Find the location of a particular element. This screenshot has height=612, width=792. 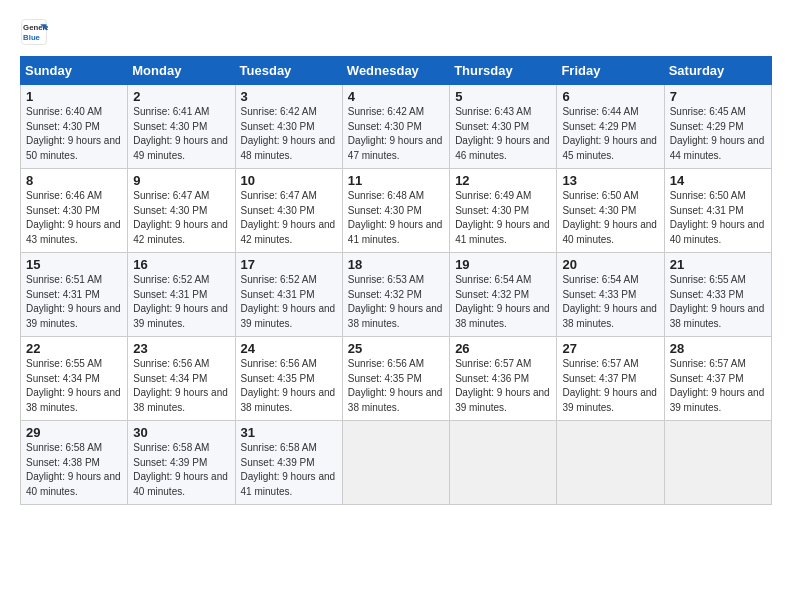

calendar-cell: 1 Sunrise: 6:40 AMSunset: 4:30 PMDayligh… is located at coordinates (74, 127).